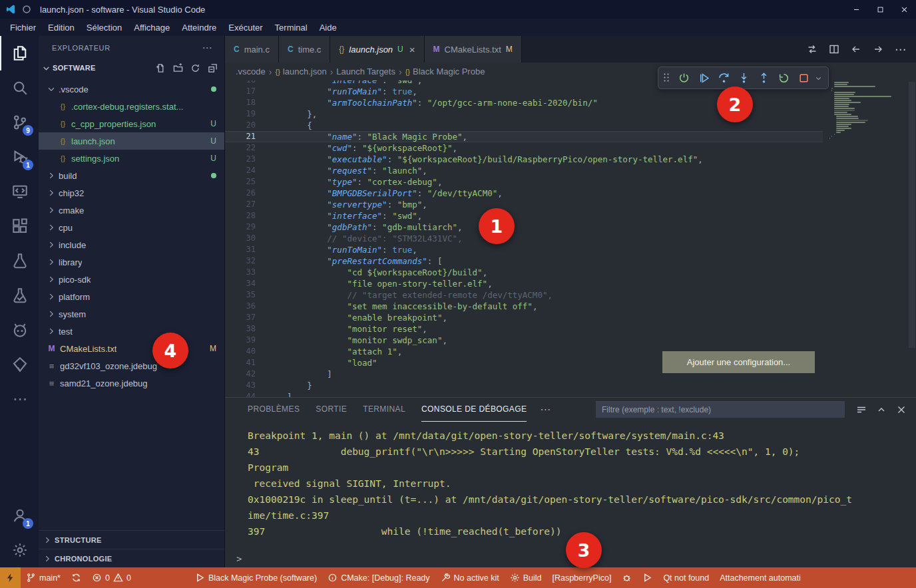 The width and height of the screenshot is (916, 588). What do you see at coordinates (246, 137) in the screenshot?
I see `line-number: 21` at bounding box center [246, 137].